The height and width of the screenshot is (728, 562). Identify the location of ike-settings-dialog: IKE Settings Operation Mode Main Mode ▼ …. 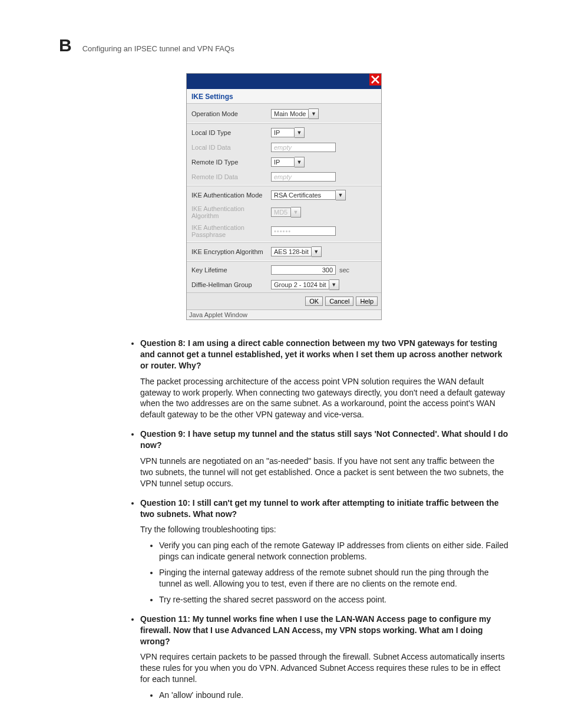
(284, 197).